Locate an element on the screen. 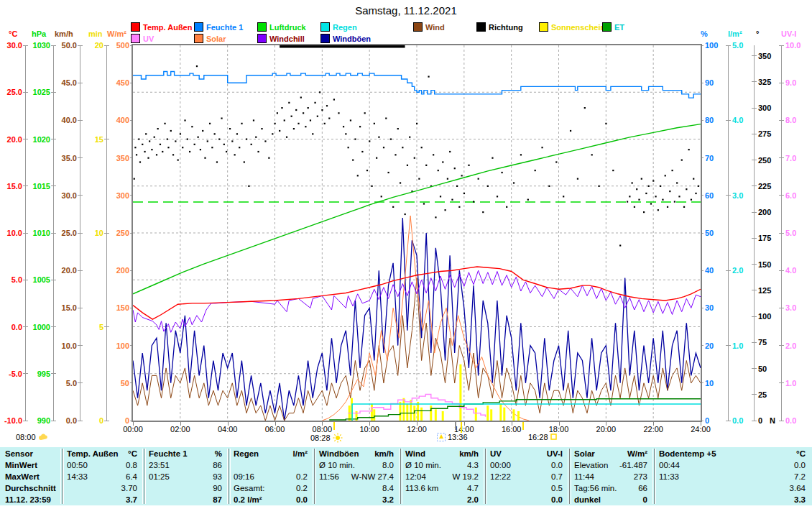  table-cell-value: -61.487 is located at coordinates (637, 465).